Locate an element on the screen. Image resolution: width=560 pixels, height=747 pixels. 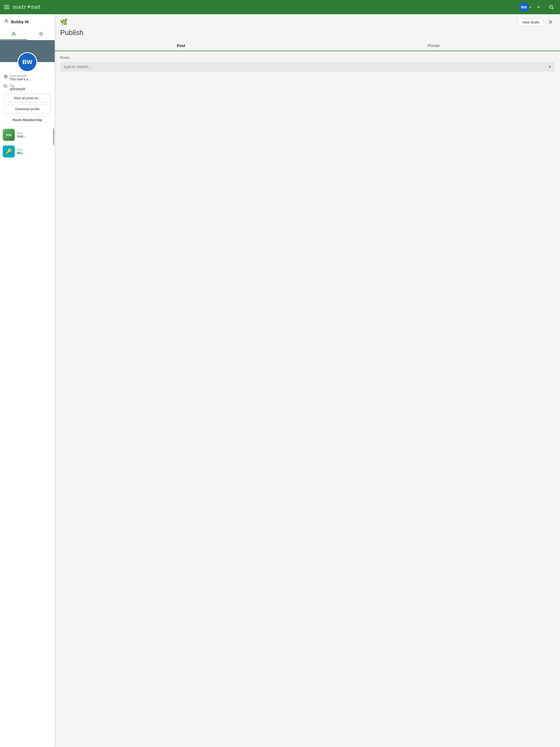
avatar-dropdown-arrow: ▾ is located at coordinates (530, 7).